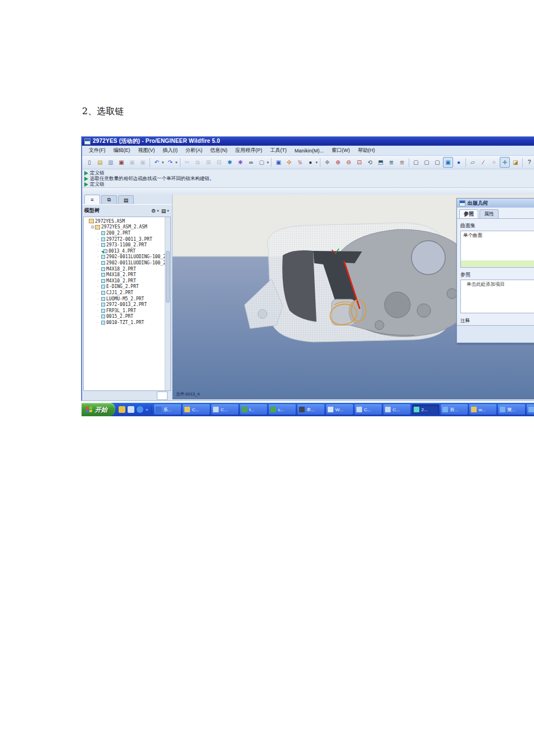  Describe the element at coordinates (279, 151) in the screenshot. I see `menu-item: 工具(T)` at that location.